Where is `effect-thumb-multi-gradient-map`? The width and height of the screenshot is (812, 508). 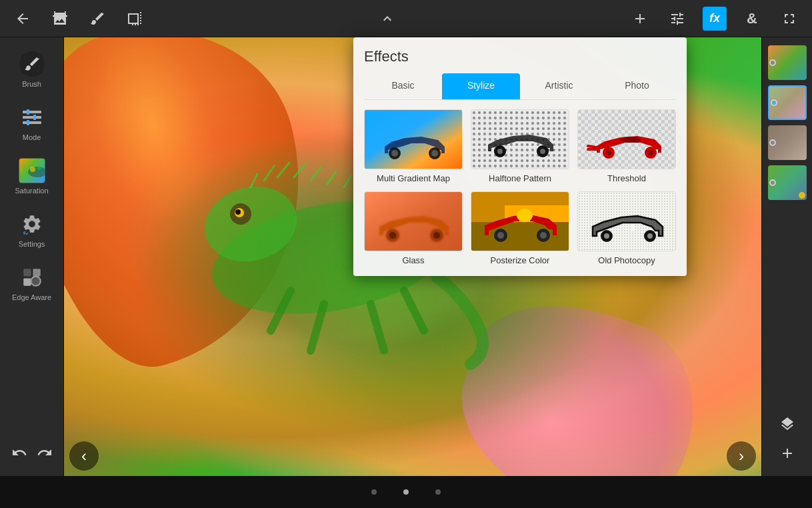
effect-thumb-multi-gradient-map is located at coordinates (413, 139).